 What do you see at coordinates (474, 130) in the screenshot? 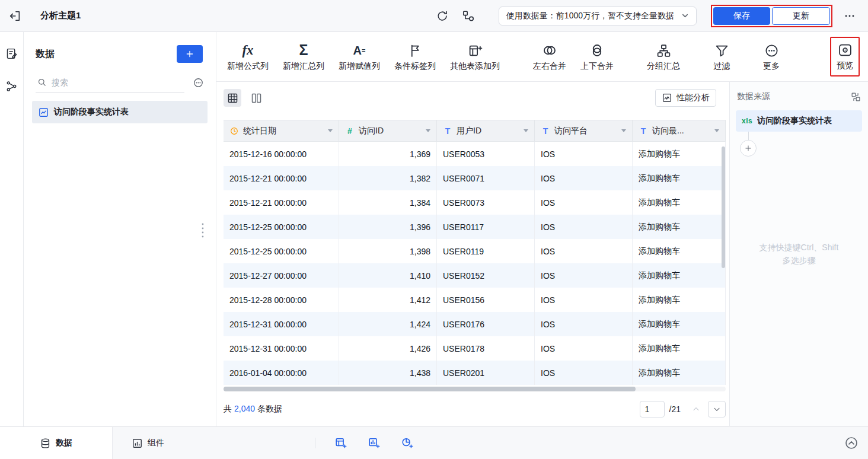
I see `table-header-row: 统计日期 # 访问ID T 用户ID T 访问` at bounding box center [474, 130].